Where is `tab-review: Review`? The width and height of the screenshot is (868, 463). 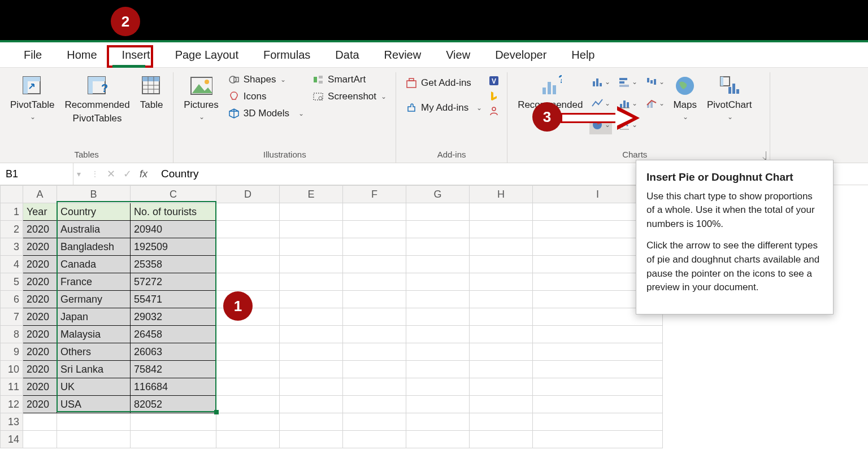 tab-review: Review is located at coordinates (403, 55).